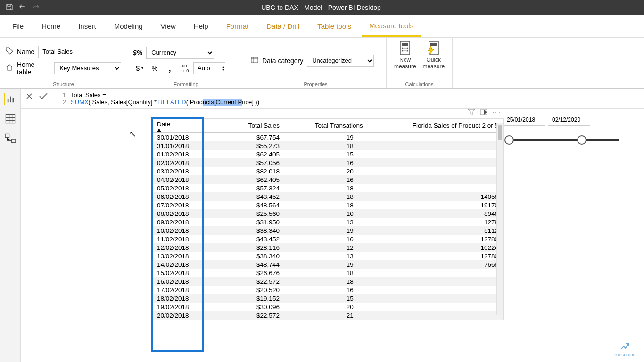 The image size is (644, 362). I want to click on table-row: 04/02/2018$62,40516, so click(328, 180).